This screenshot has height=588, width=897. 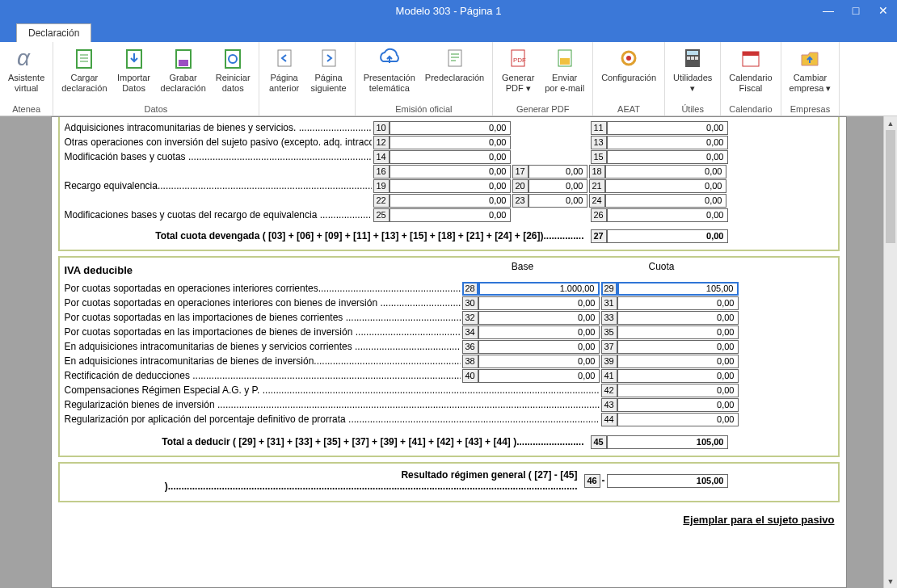 I want to click on field-41: 0,00, so click(x=678, y=376).